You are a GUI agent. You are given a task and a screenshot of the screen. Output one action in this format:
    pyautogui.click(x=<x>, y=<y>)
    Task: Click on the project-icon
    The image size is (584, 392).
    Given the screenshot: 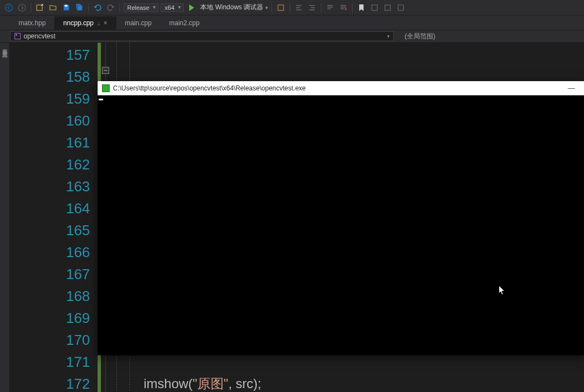 What is the action you would take?
    pyautogui.click(x=18, y=36)
    